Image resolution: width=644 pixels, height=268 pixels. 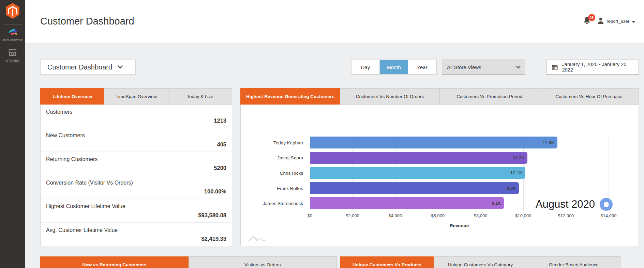 I want to click on period-button-year: Year, so click(x=422, y=67).